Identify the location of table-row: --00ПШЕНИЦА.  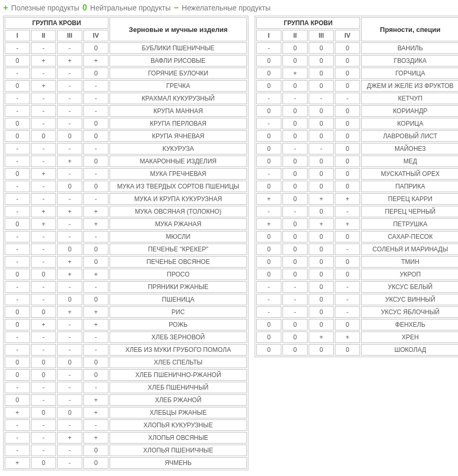
(126, 300).